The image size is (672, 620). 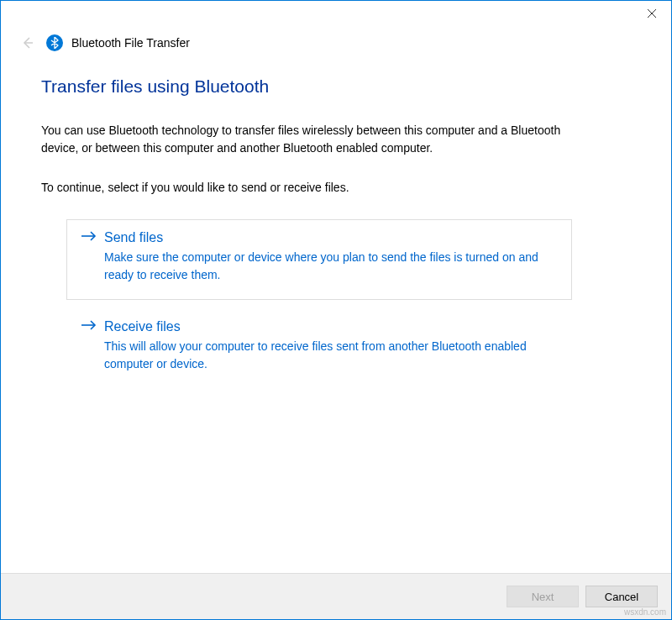 I want to click on bluetooth-icon, so click(x=55, y=43).